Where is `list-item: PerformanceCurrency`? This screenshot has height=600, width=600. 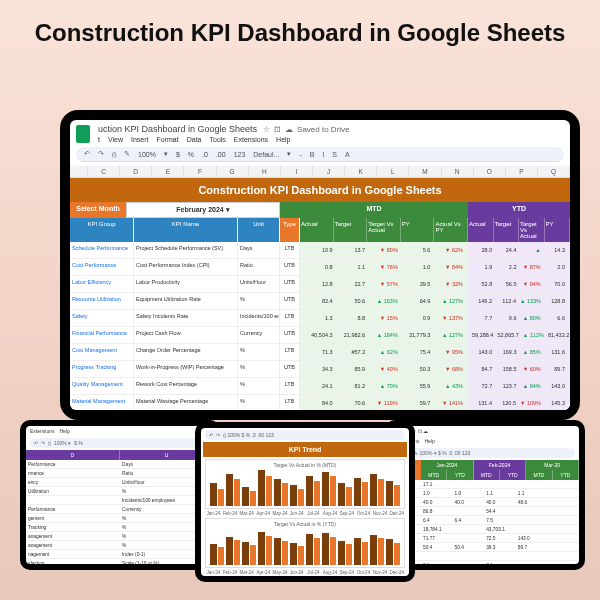
list-item: PerformanceCurrency is located at coordinates (120, 510).